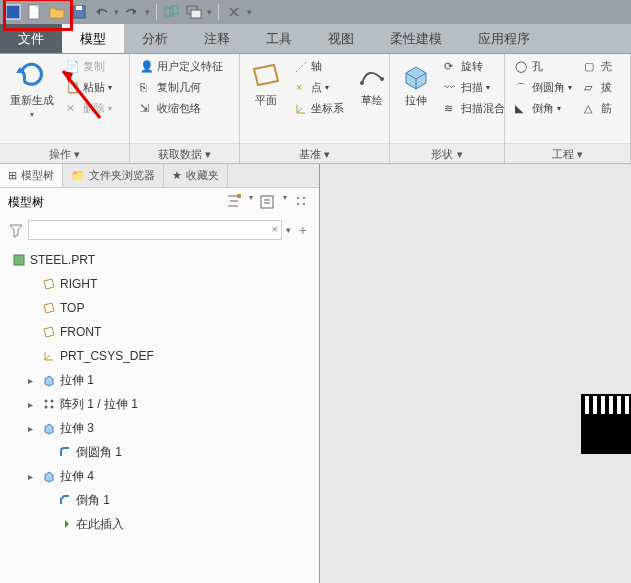  Describe the element at coordinates (32, 100) in the screenshot. I see `regenerate-label: 重新生成` at that location.